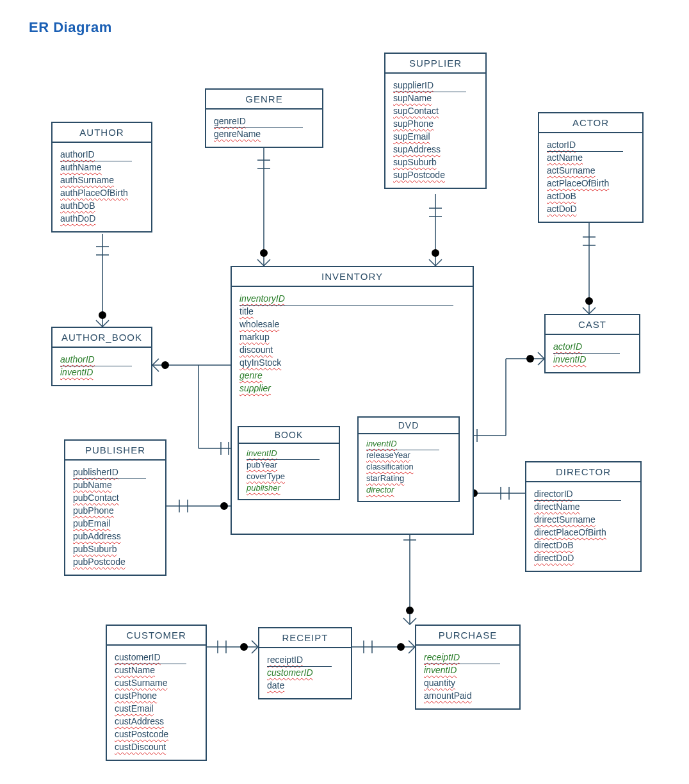 This screenshot has height=784, width=689. What do you see at coordinates (409, 467) in the screenshot?
I see `attr-dvd-classification: classification` at bounding box center [409, 467].